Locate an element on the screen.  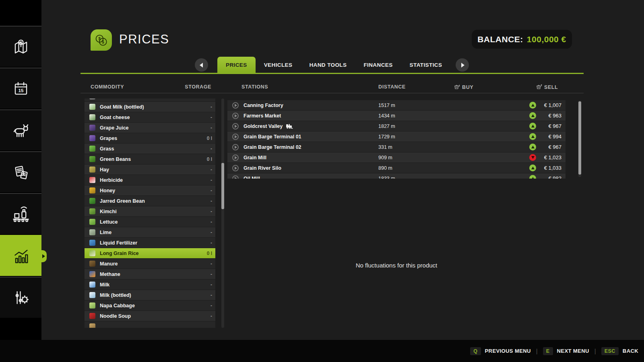
stations-scrollbar is located at coordinates (580, 139).